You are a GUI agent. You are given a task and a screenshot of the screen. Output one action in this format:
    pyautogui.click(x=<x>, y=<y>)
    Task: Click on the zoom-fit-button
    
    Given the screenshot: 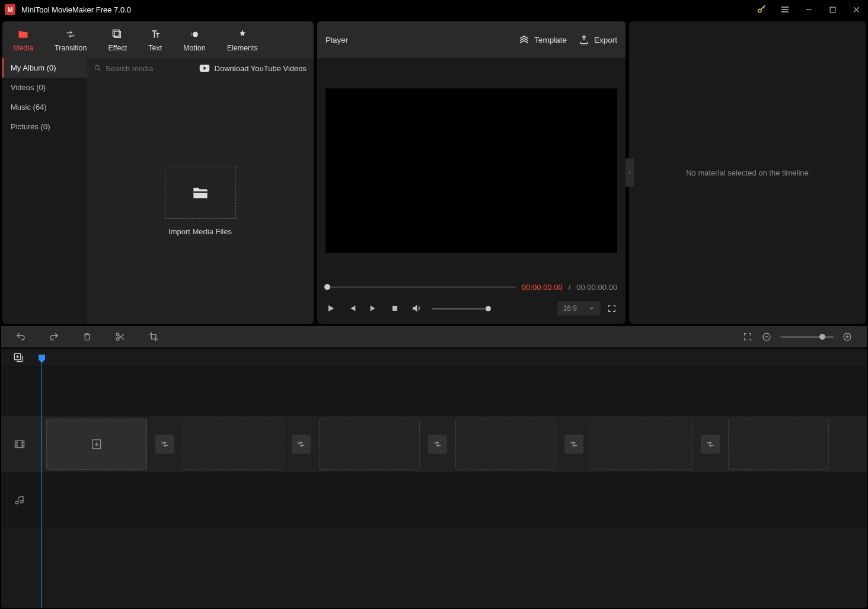 What is the action you would take?
    pyautogui.click(x=748, y=337)
    